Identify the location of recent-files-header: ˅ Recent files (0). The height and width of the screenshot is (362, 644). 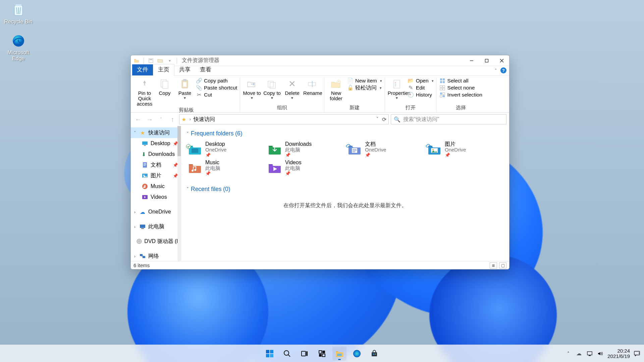
(345, 189).